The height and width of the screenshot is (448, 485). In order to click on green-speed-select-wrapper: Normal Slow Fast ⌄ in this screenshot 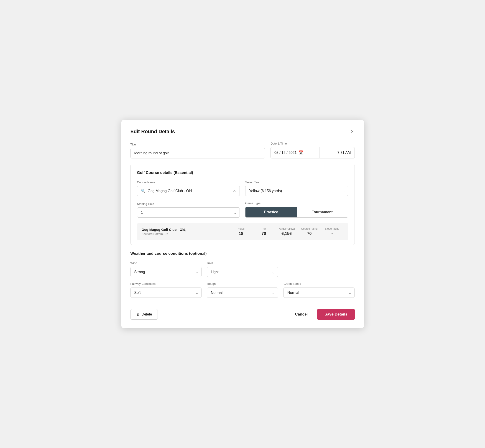, I will do `click(319, 293)`.